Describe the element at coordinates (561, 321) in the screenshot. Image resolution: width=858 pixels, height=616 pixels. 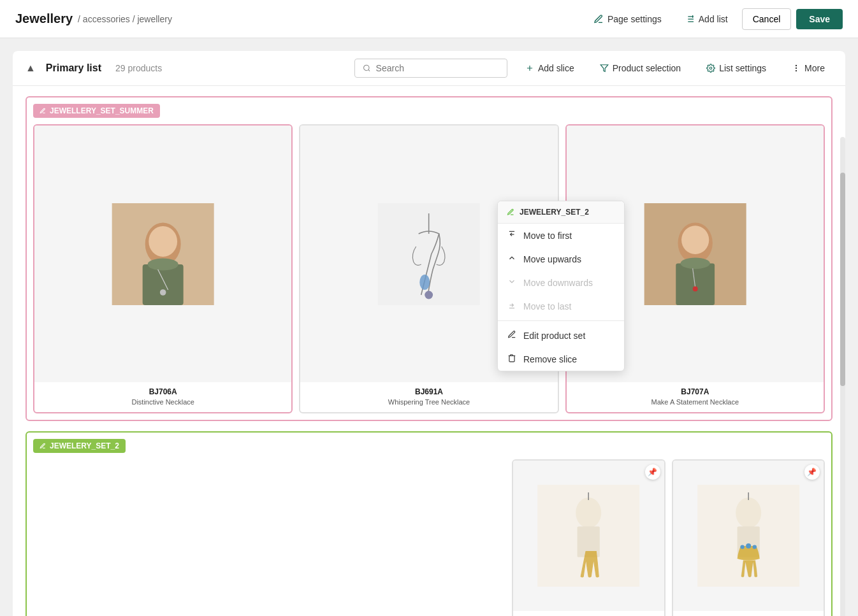
I see `context-menu-divider` at that location.